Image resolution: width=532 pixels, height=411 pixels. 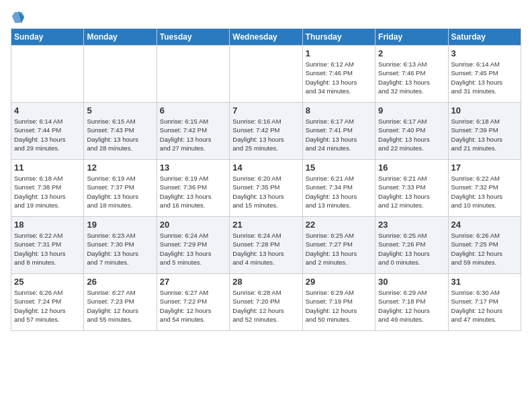 I want to click on day-number: 14, so click(x=266, y=168).